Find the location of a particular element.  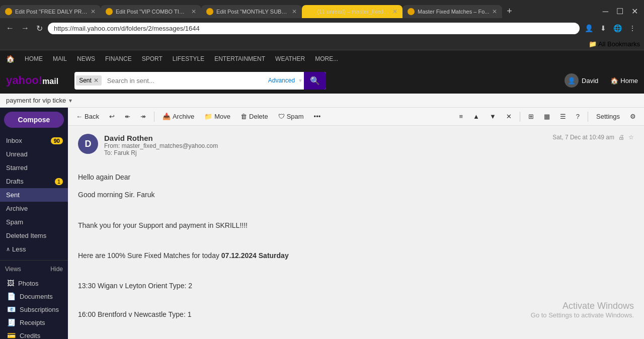

sidebar-drafts-badge: 1 is located at coordinates (59, 182).